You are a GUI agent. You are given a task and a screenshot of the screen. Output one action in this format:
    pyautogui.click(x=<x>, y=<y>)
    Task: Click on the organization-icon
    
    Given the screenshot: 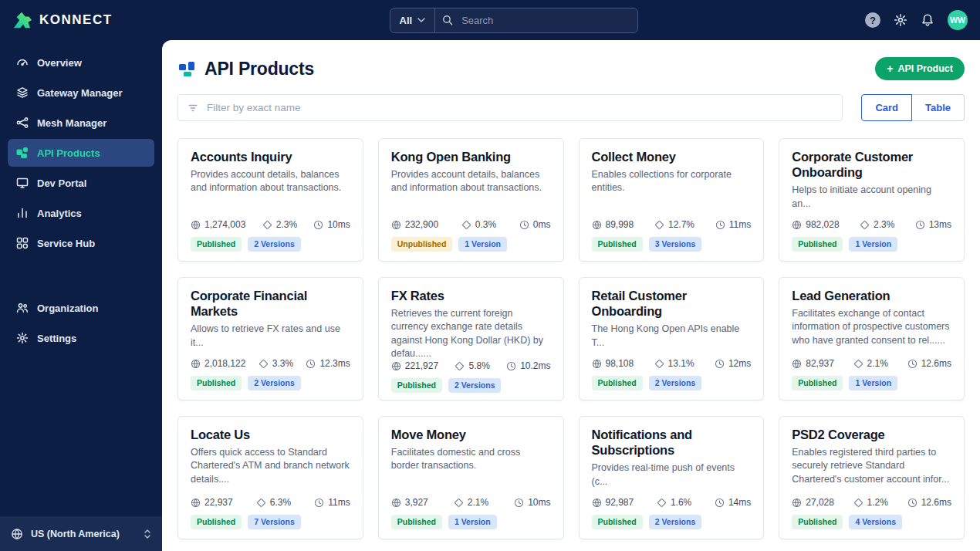 What is the action you would take?
    pyautogui.click(x=22, y=308)
    